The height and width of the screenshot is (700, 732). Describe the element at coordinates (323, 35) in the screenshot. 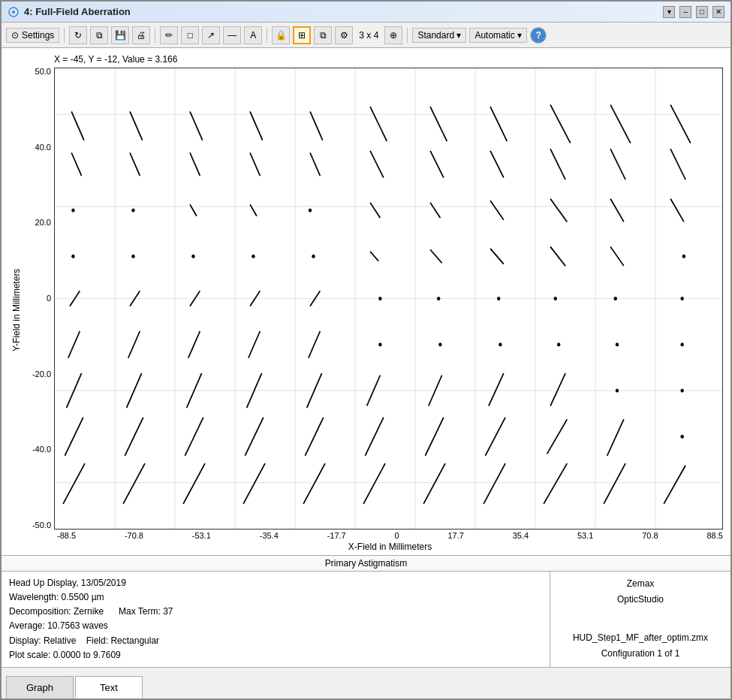

I see `layers-button: ⧉` at that location.